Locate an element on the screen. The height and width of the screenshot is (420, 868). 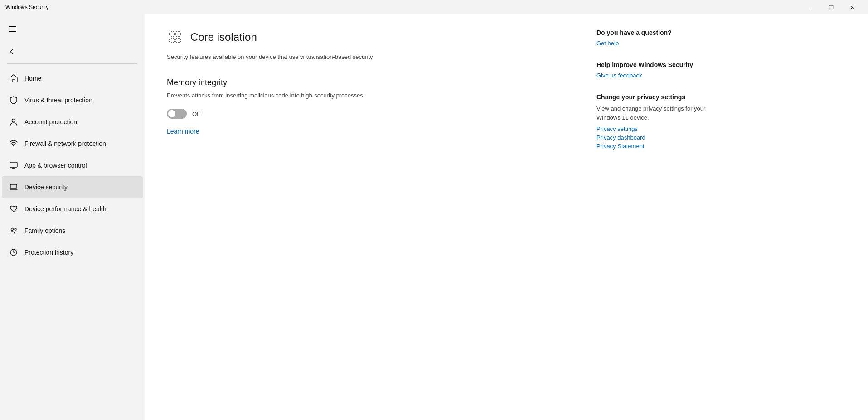
get-help-link: Get help is located at coordinates (660, 43).